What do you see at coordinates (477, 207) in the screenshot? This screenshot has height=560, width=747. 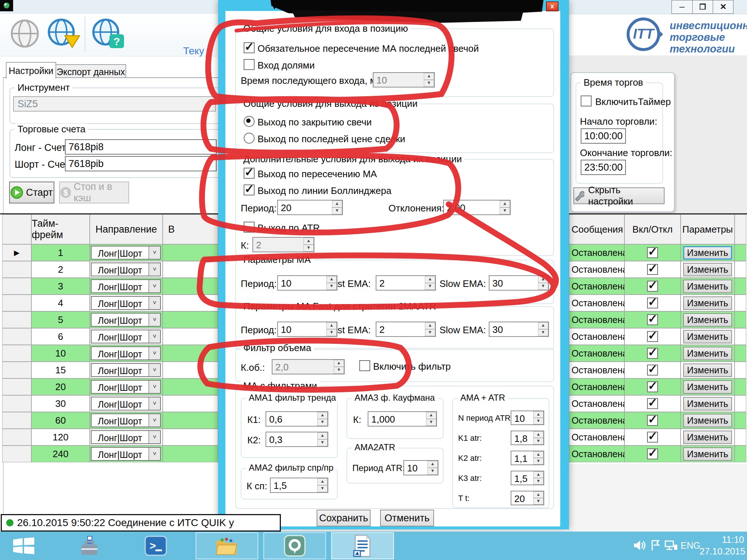 I see `bb-deviation-spinner: 2,00 ▲▼` at bounding box center [477, 207].